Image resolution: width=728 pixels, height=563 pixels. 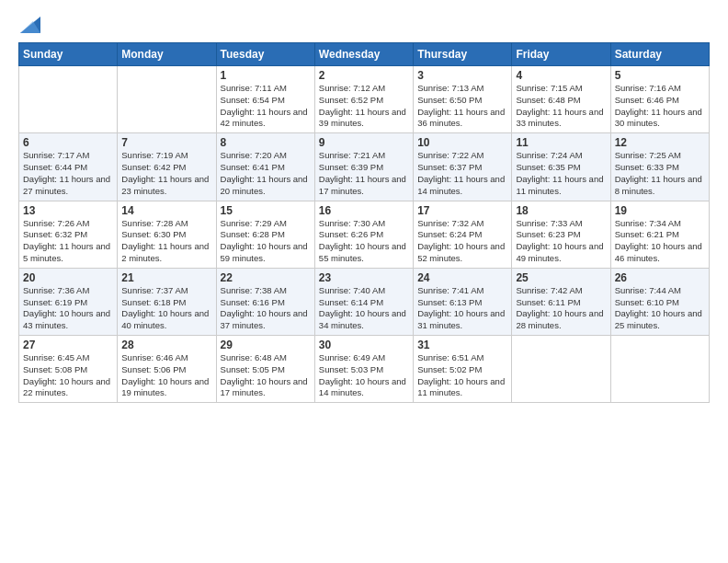 What do you see at coordinates (364, 143) in the screenshot?
I see `day-number: 9` at bounding box center [364, 143].